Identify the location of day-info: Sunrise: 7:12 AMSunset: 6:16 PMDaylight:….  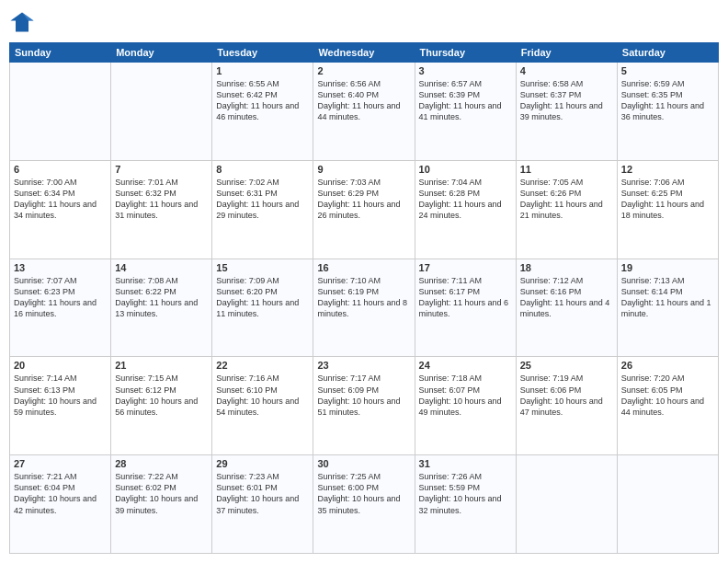
(566, 298).